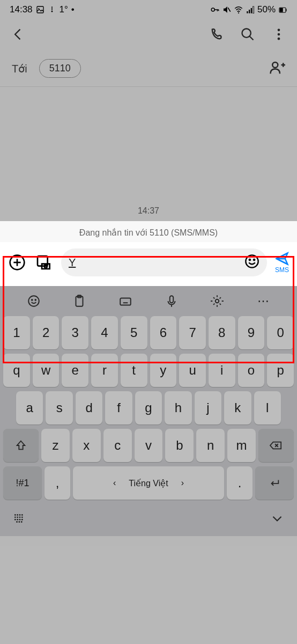  Describe the element at coordinates (208, 408) in the screenshot. I see `key-j: j` at that location.